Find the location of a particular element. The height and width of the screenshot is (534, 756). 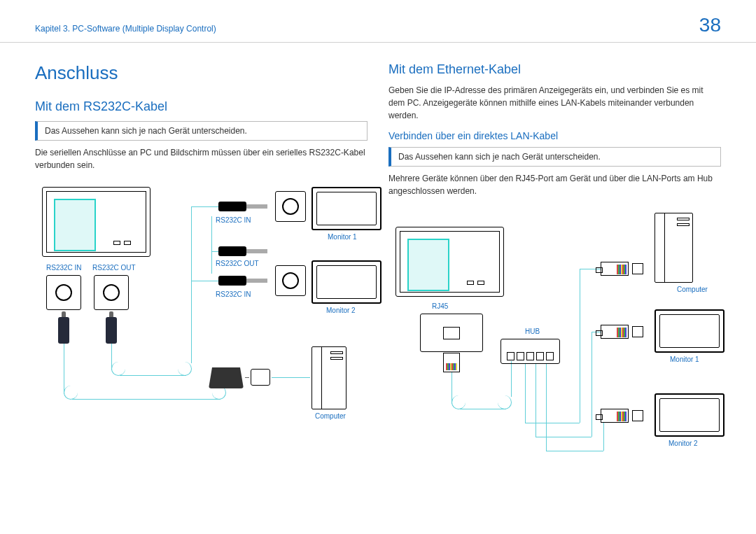

port-rs232c-in is located at coordinates (64, 293).